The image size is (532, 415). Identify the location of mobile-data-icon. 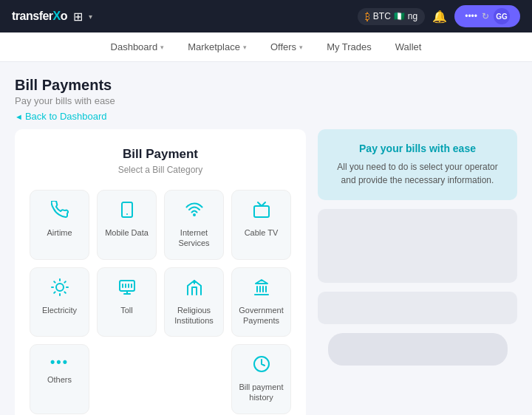
(127, 211).